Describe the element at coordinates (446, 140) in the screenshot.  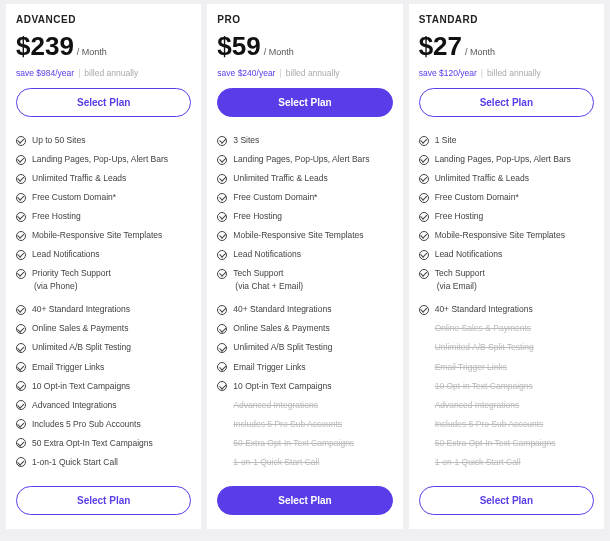
I see `feature-text: 1 Site` at that location.